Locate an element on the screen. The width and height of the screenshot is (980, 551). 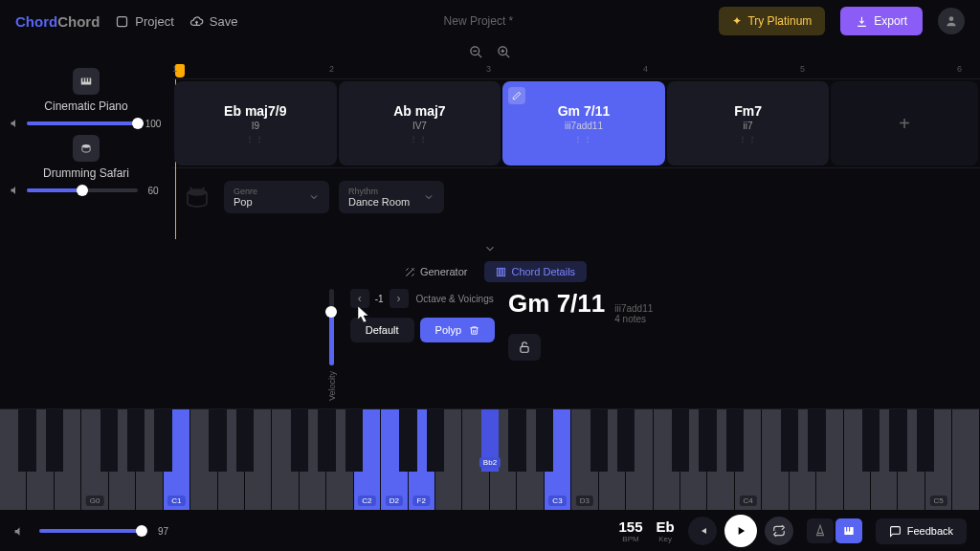
chord-card: Fm7ii7⋮⋮ is located at coordinates (748, 123).